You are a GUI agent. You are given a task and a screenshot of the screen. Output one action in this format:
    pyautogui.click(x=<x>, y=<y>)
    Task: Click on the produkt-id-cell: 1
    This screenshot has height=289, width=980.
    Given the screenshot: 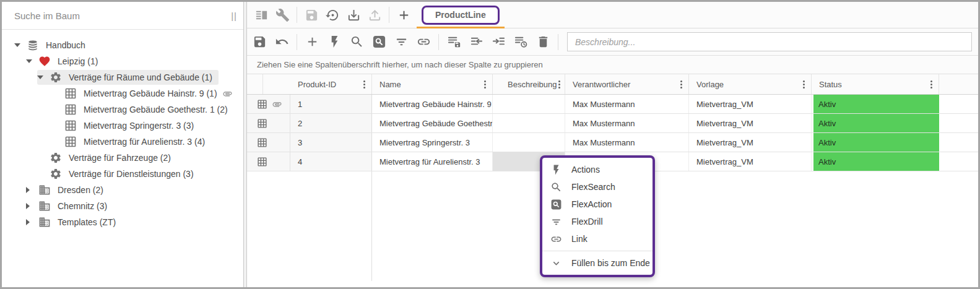 What is the action you would take?
    pyautogui.click(x=331, y=104)
    